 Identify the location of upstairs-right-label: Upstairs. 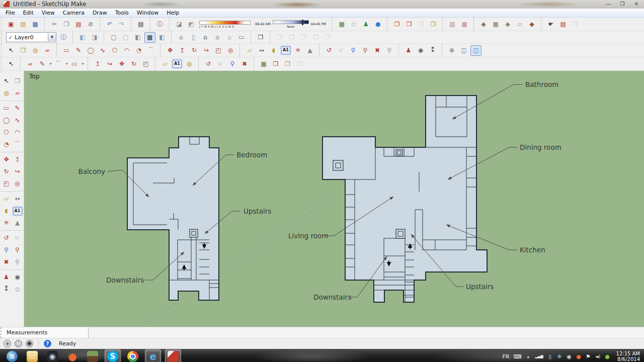
(480, 287).